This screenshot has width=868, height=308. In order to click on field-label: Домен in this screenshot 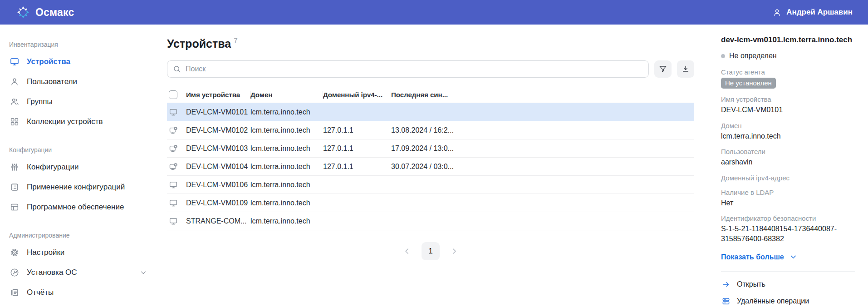, I will do `click(788, 125)`.